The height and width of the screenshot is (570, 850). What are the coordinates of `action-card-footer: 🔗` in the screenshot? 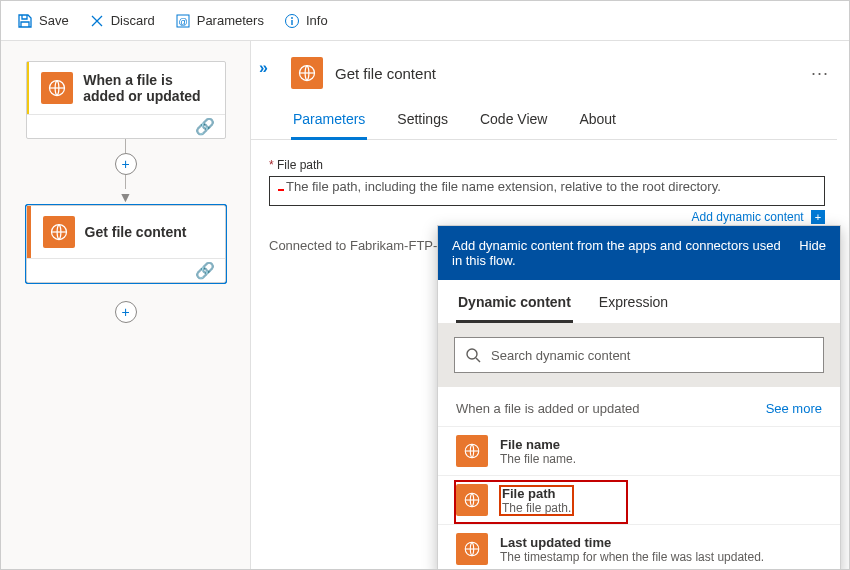 It's located at (126, 270).